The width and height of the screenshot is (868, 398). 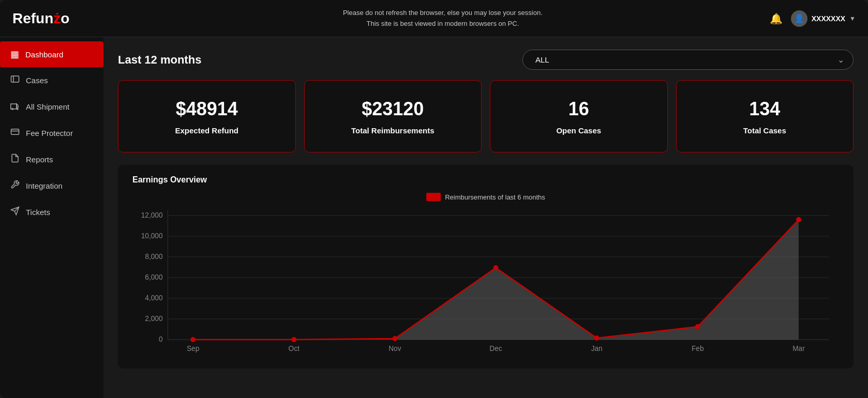 I want to click on app-header: Refunżo Please do not refresh the browse…, so click(x=434, y=19).